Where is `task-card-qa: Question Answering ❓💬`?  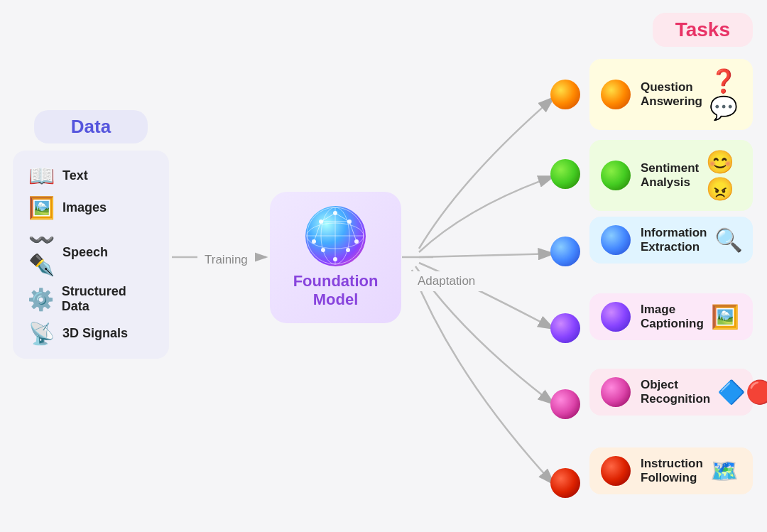
task-card-qa: Question Answering ❓💬 is located at coordinates (671, 94).